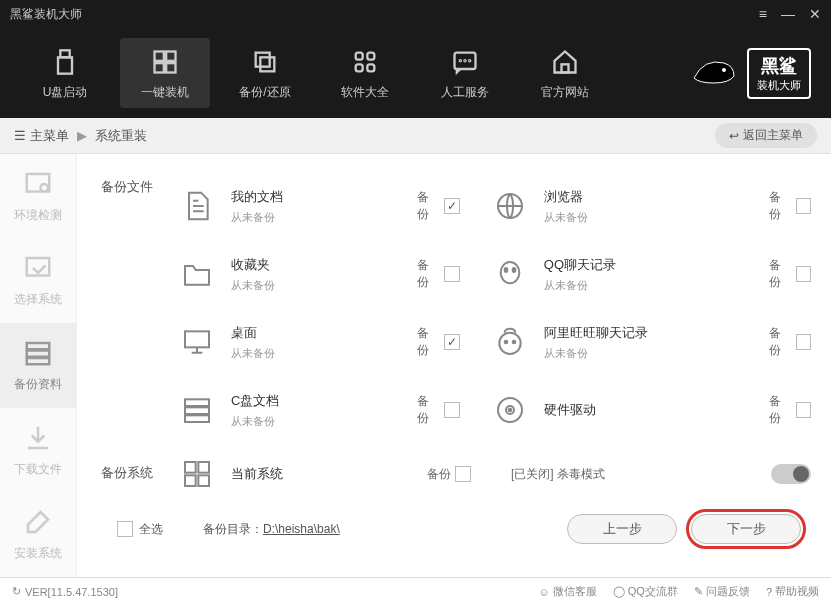 The width and height of the screenshot is (831, 605). Describe the element at coordinates (197, 474) in the screenshot. I see `windows-sys-icon` at that location.